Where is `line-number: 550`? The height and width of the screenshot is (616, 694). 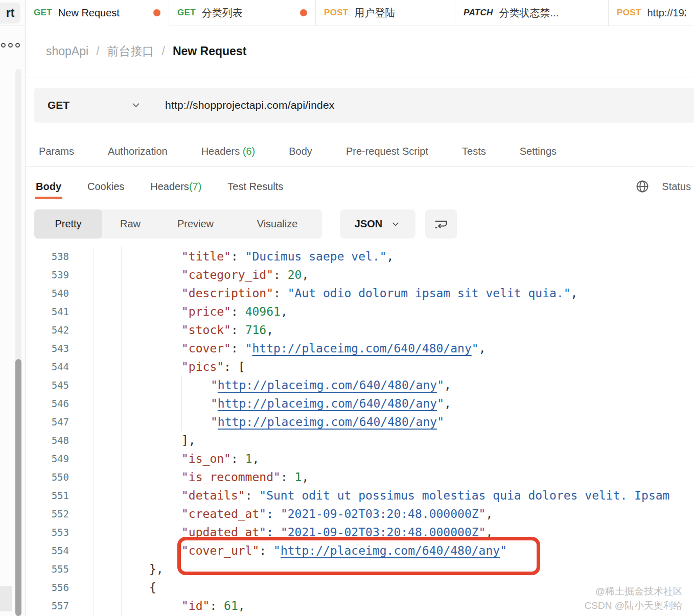
line-number: 550 is located at coordinates (47, 477).